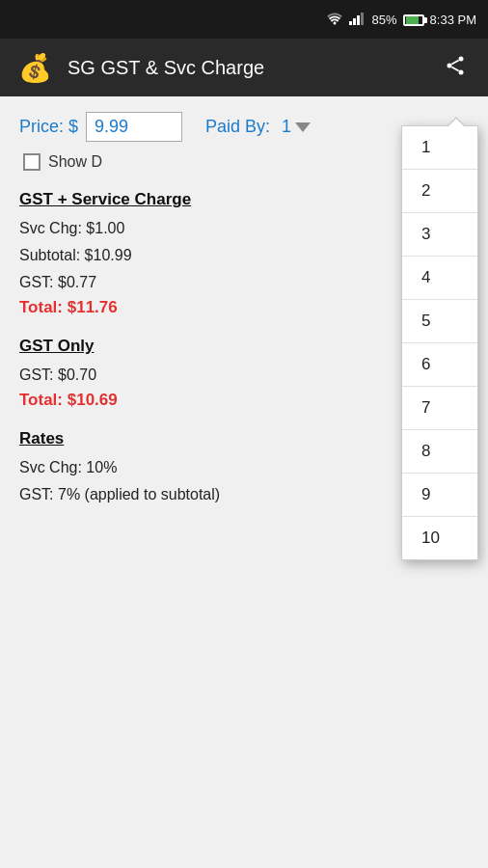 The image size is (488, 868). I want to click on show-details-label: Show D, so click(75, 162).